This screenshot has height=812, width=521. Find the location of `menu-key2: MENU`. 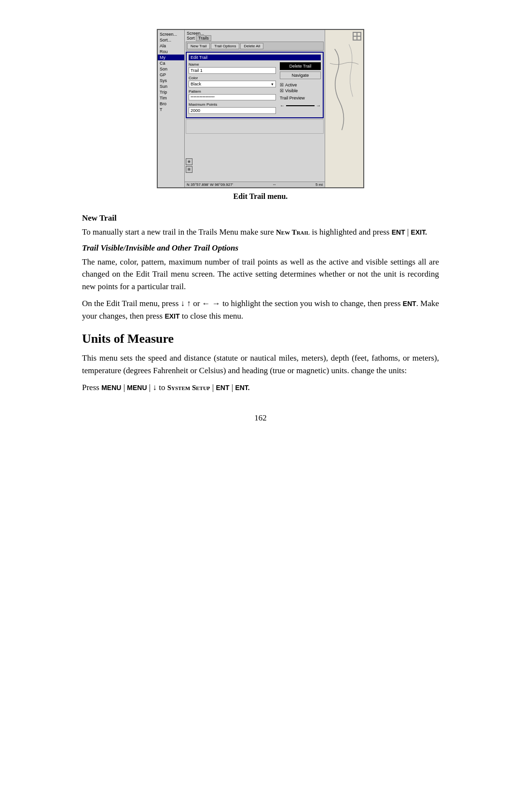

menu-key2: MENU is located at coordinates (137, 388).